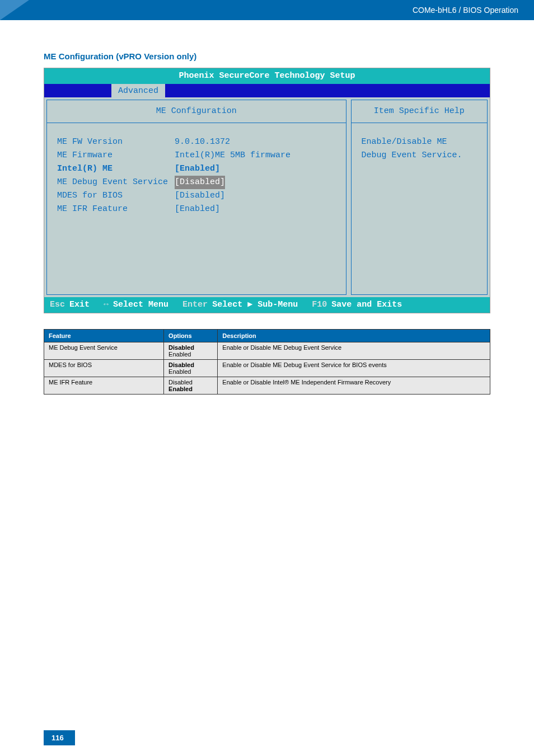 This screenshot has width=534, height=756. Describe the element at coordinates (141, 305) in the screenshot. I see `footer-action-select-menu: Select Menu` at that location.